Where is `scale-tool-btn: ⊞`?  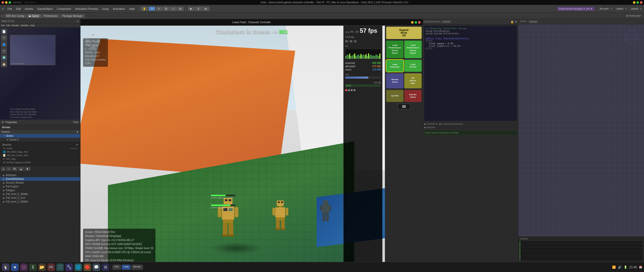
scale-tool-btn: ⊞ is located at coordinates (166, 9).